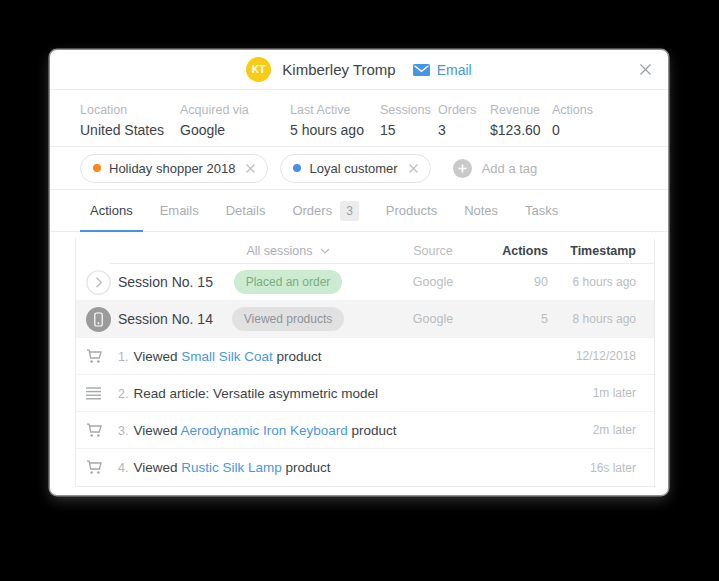 This screenshot has height=581, width=719. What do you see at coordinates (325, 251) in the screenshot?
I see `chevron-down-icon` at bounding box center [325, 251].